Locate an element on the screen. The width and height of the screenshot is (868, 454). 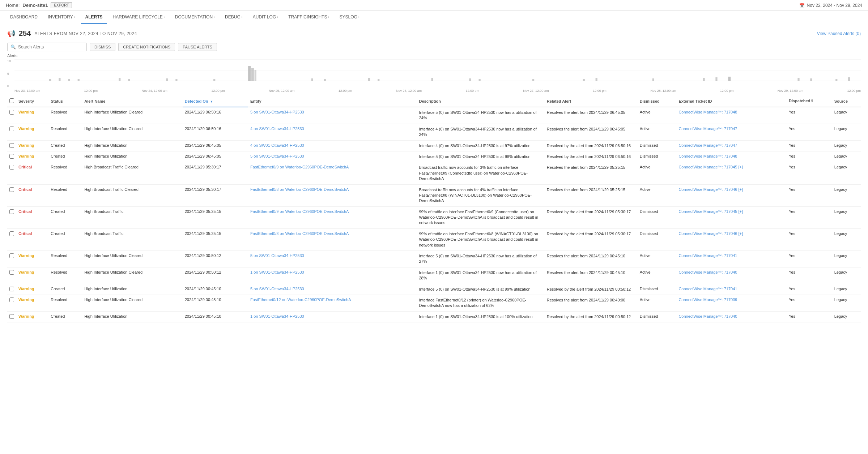
dismiss-button: DISMISS is located at coordinates (103, 47).